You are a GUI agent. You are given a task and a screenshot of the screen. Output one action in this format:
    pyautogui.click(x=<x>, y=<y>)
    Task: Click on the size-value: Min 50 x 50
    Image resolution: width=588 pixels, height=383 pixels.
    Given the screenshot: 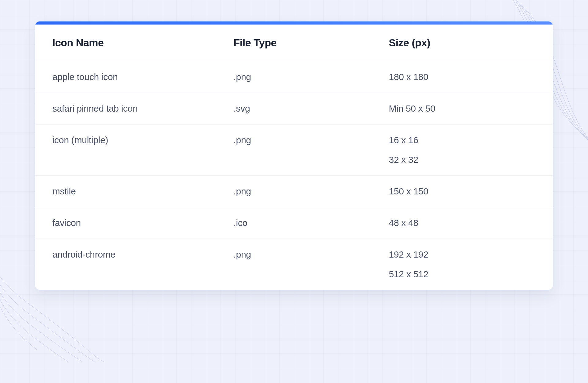 What is the action you would take?
    pyautogui.click(x=462, y=109)
    